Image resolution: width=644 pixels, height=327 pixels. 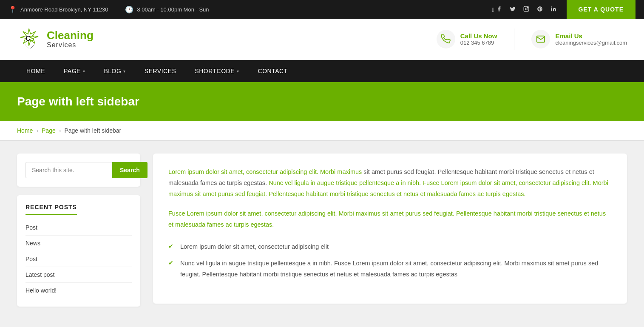 I want to click on main-nav: HOME PAGE ▾ BLOG ▾ SERVICES SHORTCODE ▾ …, so click(x=322, y=71).